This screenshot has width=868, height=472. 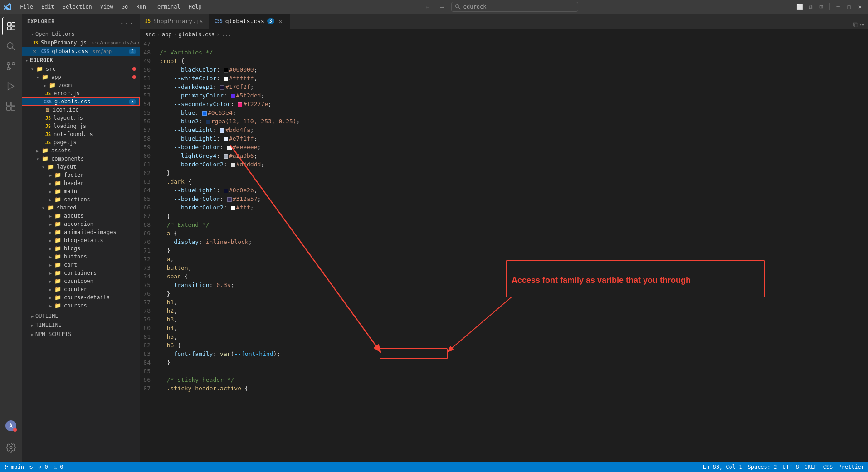 What do you see at coordinates (862, 24) in the screenshot?
I see `more-tabs-button: ⋯` at bounding box center [862, 24].